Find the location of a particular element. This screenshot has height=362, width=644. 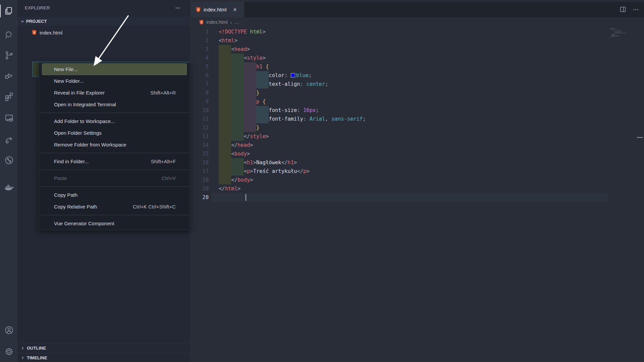

line-number: 16 is located at coordinates (199, 163).